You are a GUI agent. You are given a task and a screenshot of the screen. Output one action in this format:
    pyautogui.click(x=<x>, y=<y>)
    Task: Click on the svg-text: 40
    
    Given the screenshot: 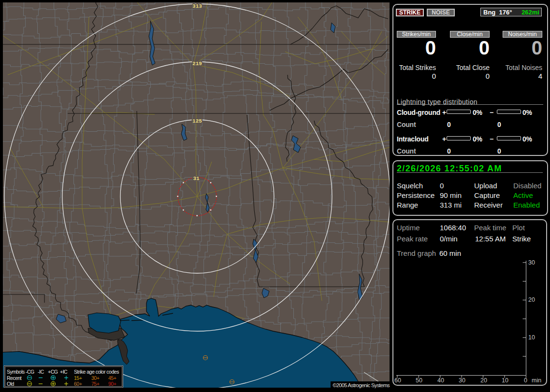 What is the action you would take?
    pyautogui.click(x=441, y=380)
    